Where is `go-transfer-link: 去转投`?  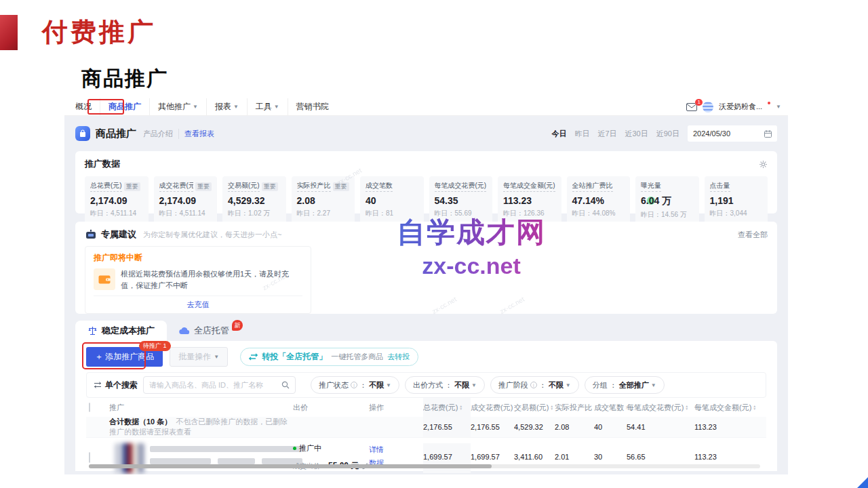 go-transfer-link: 去转投 is located at coordinates (399, 357).